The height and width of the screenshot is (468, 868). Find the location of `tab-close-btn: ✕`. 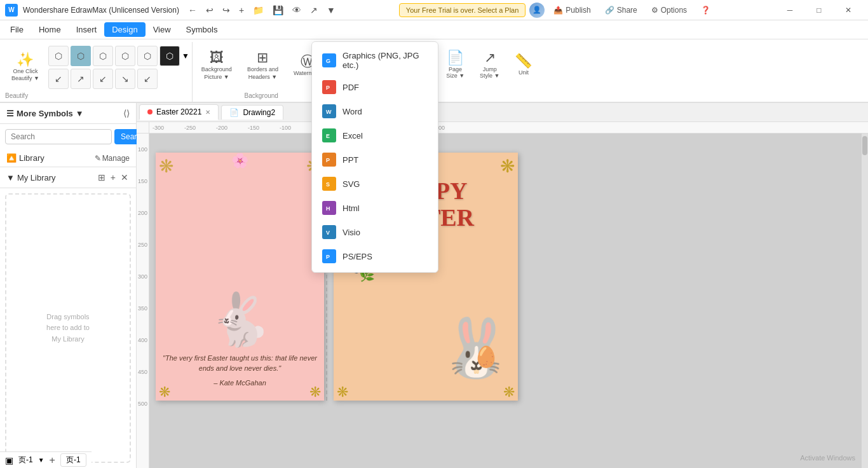

tab-close-btn: ✕ is located at coordinates (208, 112).